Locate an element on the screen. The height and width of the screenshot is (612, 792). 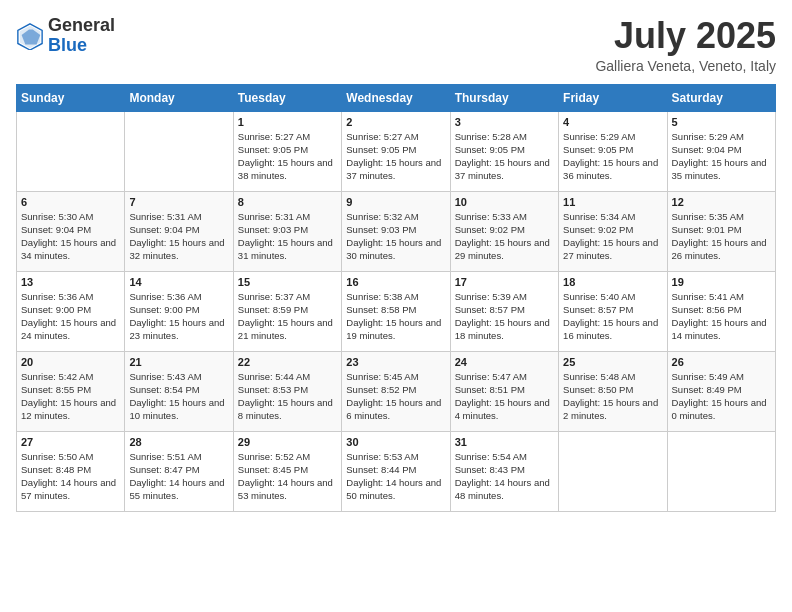
day-number: 30 is located at coordinates (396, 442).